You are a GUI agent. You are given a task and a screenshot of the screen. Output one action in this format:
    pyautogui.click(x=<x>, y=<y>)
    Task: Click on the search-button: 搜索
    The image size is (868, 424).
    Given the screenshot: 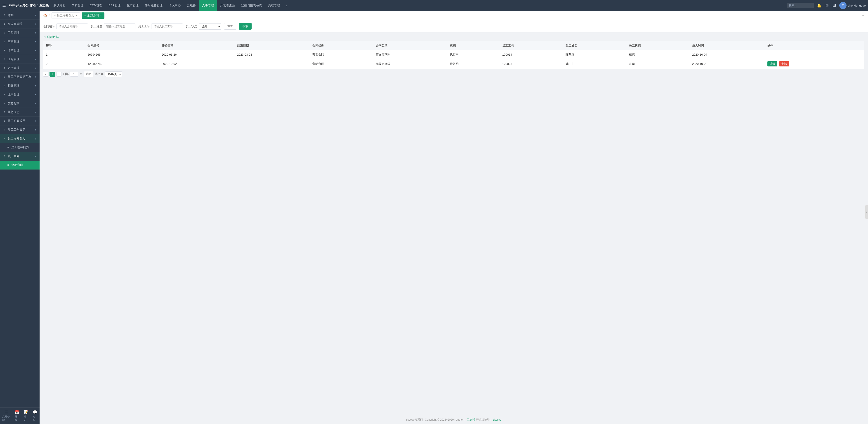 What is the action you would take?
    pyautogui.click(x=245, y=26)
    